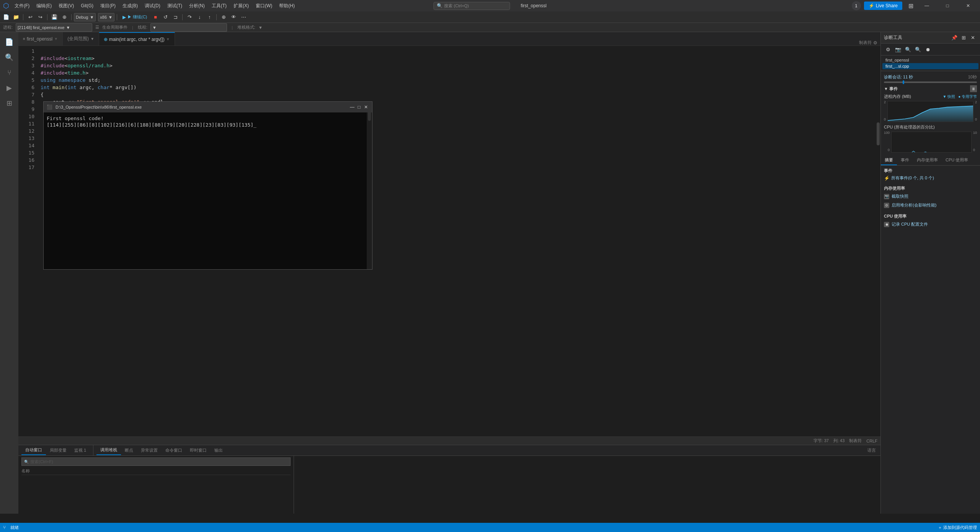 Image resolution: width=980 pixels, height=532 pixels. What do you see at coordinates (97, 28) in the screenshot?
I see `lifecycle-icon: ☰` at bounding box center [97, 28].